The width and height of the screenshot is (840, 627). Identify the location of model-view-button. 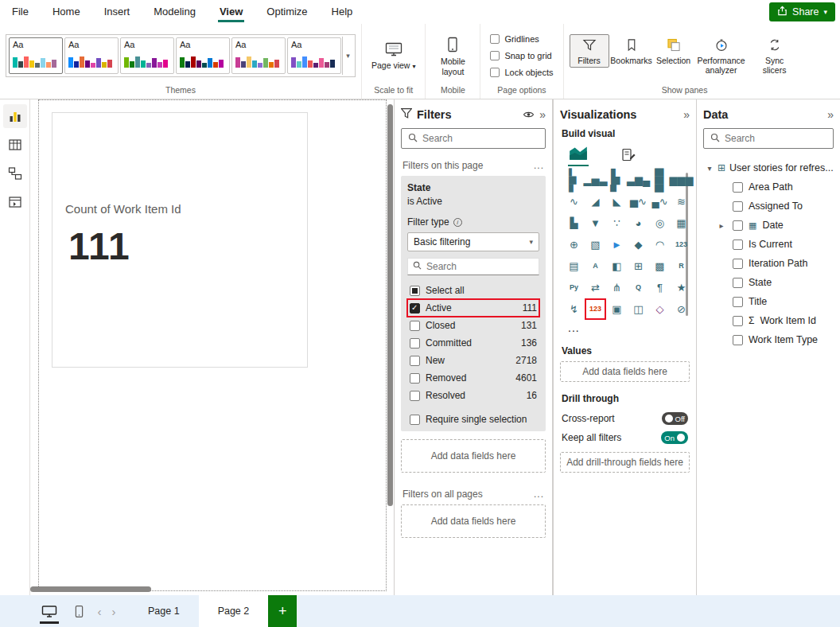
(15, 173).